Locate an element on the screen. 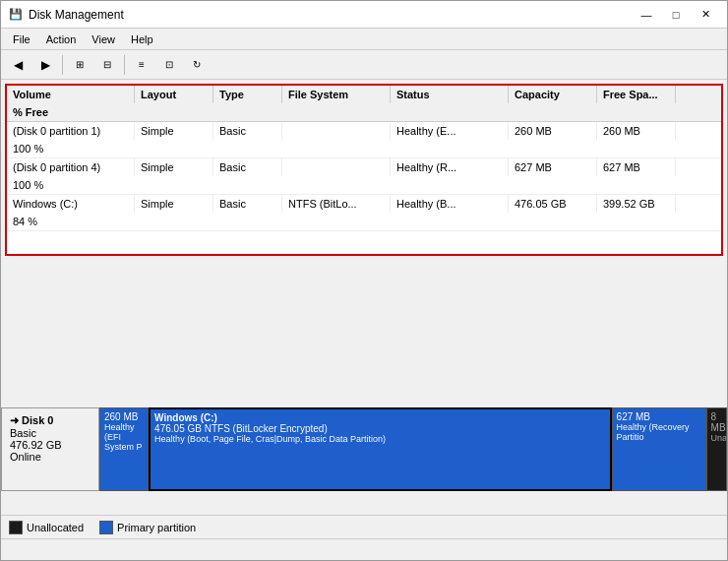 The height and width of the screenshot is (561, 728). windows-size: 476.05 GB NTFS (BitLocker Encrypted) is located at coordinates (380, 429).